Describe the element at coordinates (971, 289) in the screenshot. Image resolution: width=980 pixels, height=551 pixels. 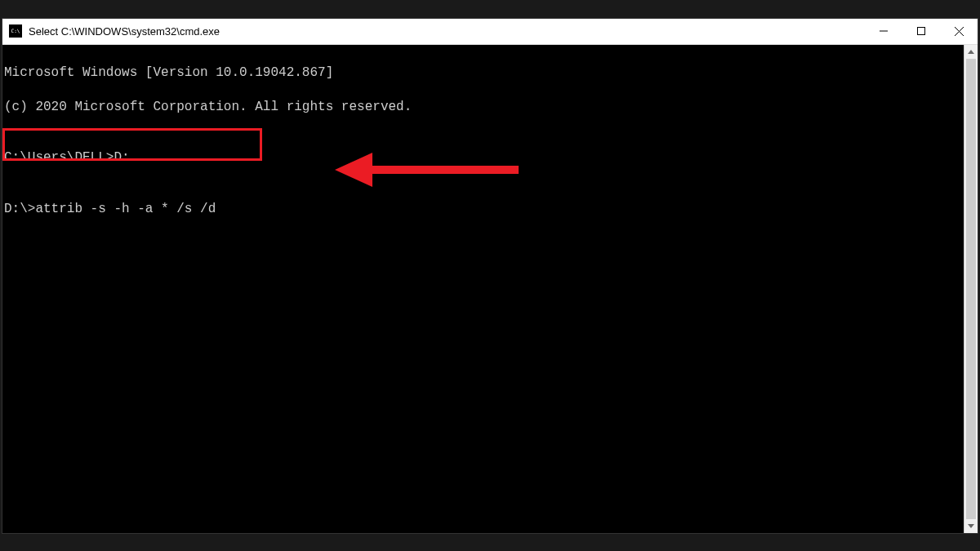
I see `scroll-thumb` at that location.